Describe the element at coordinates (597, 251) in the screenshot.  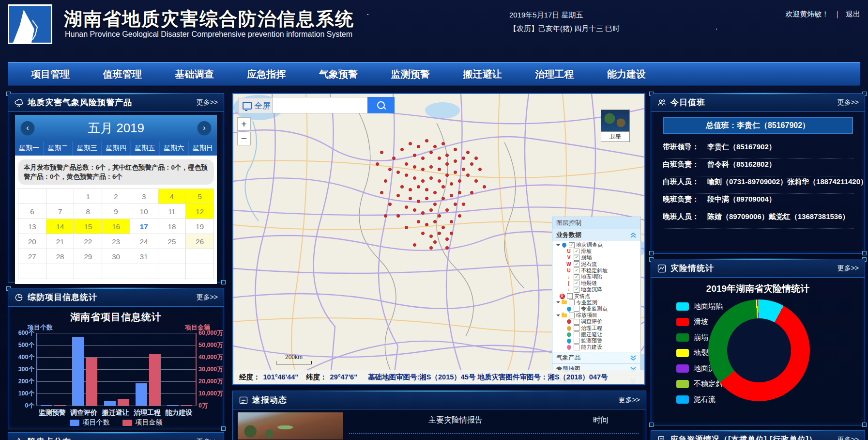
I see `layer-tree-item: U✓滑坡` at that location.